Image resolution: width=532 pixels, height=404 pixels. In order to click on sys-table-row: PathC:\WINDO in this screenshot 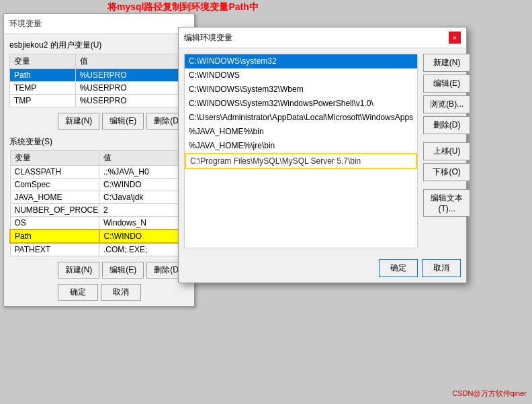, I will do `click(99, 236)`.